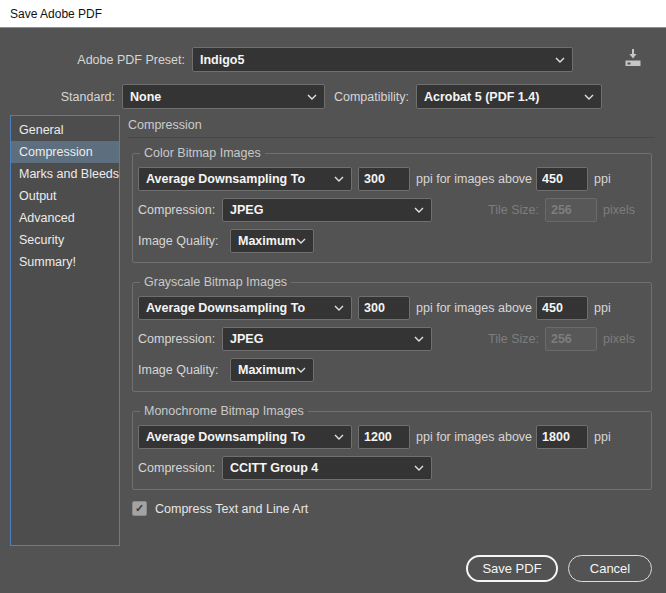 The height and width of the screenshot is (593, 666). I want to click on compatibility-value: Acrobat 5 (PDF 1.4), so click(482, 97).